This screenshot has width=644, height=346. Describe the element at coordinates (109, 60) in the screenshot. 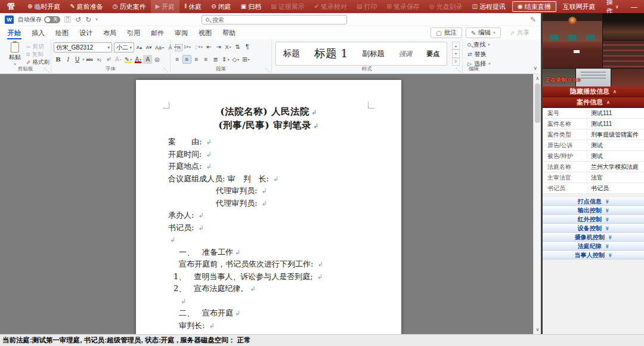

I see `superscript-button: x²` at that location.